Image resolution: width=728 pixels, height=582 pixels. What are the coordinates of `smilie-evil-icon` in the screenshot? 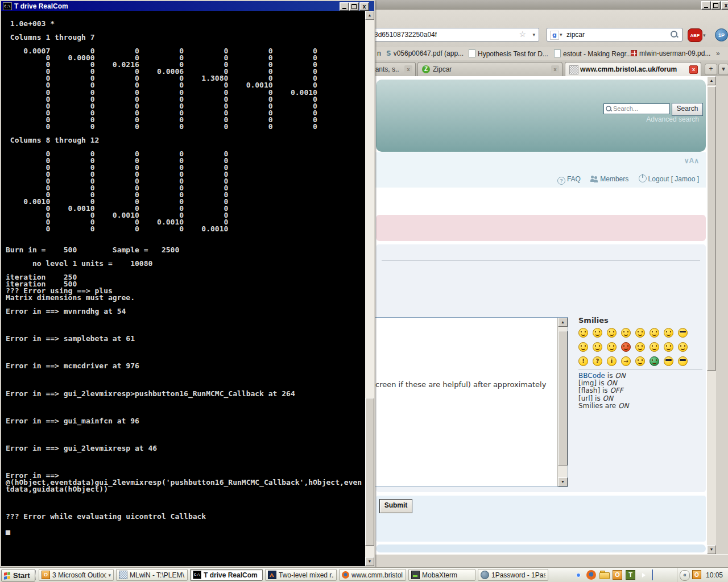 It's located at (654, 347).